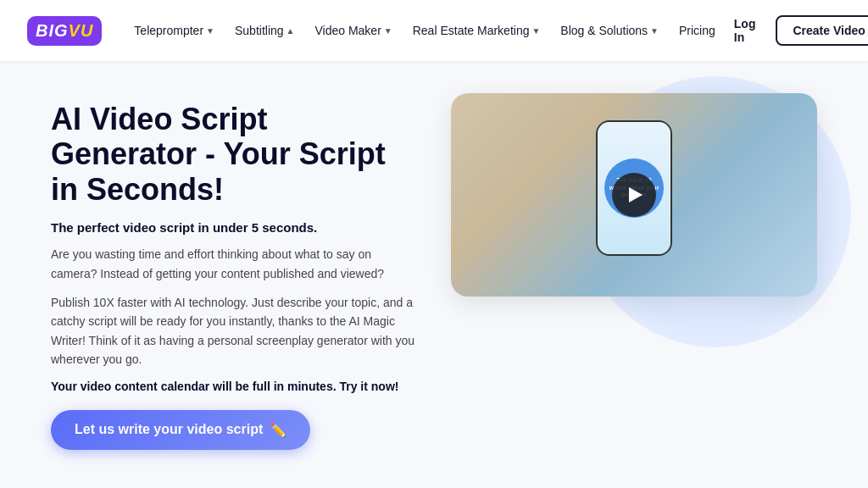  I want to click on play-icon, so click(636, 195).